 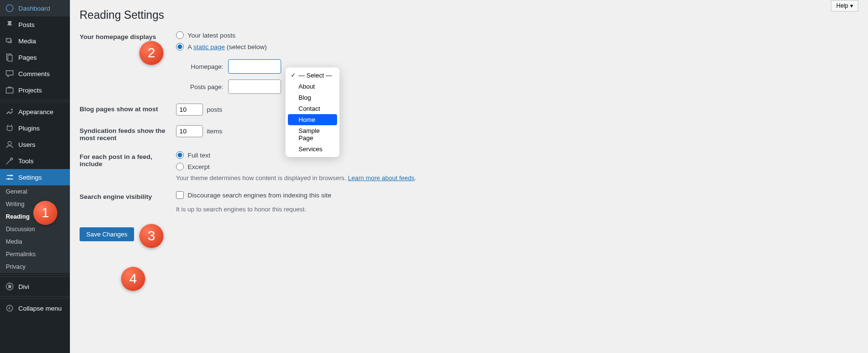 I want to click on feed-description: Your theme determines how content is dis…, so click(x=517, y=178).